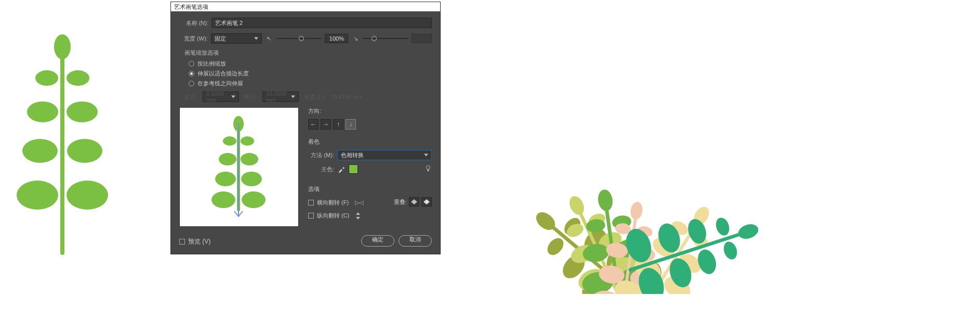 The height and width of the screenshot is (334, 980). I want to click on name-label: 名称 (N):, so click(194, 23).